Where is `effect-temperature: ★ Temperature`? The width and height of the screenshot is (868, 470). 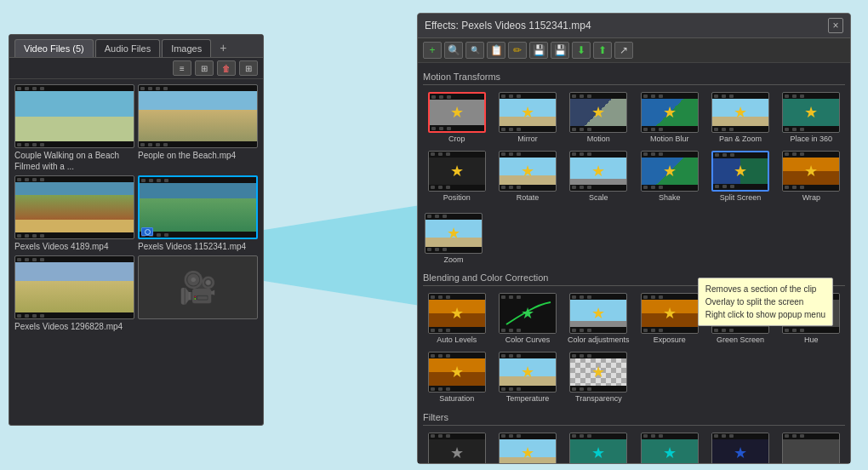 effect-temperature: ★ Temperature is located at coordinates (528, 378).